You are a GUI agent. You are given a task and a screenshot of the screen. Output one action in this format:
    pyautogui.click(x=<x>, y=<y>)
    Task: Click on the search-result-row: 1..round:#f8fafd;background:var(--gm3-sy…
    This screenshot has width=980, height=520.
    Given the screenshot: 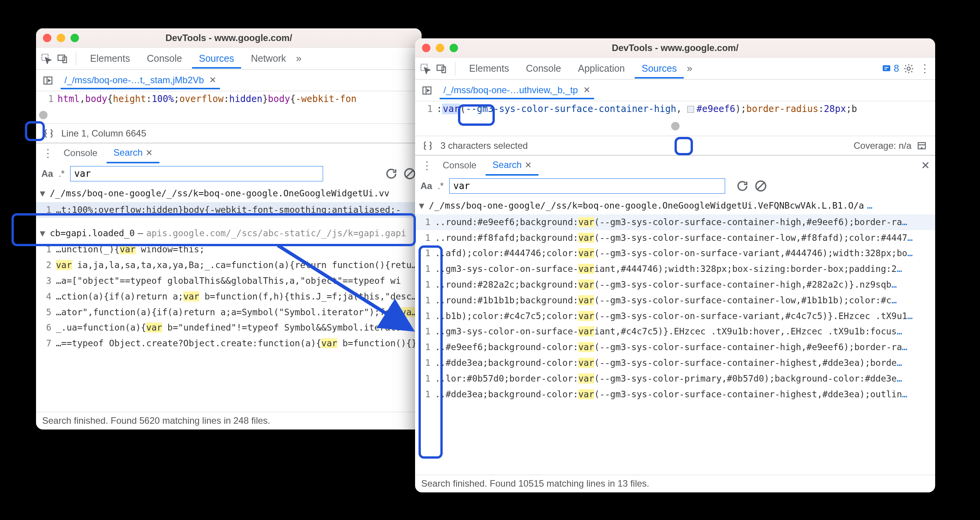 What is the action you would take?
    pyautogui.click(x=675, y=238)
    